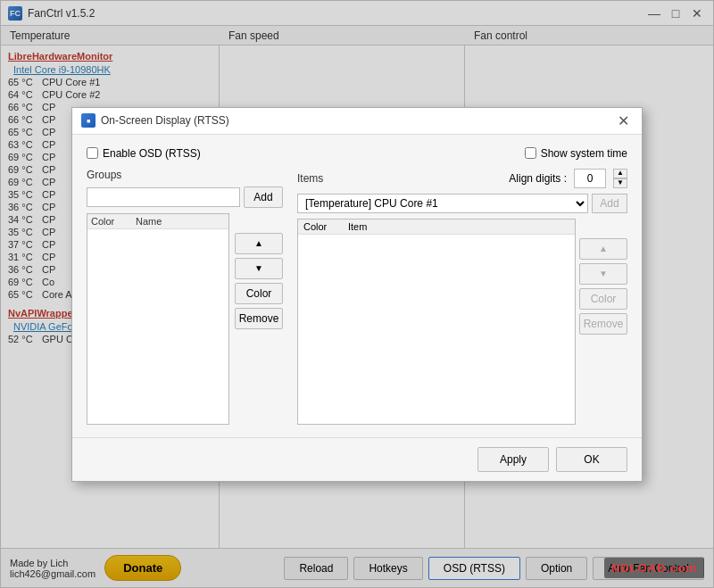 Image resolution: width=714 pixels, height=588 pixels. Describe the element at coordinates (462, 203) in the screenshot. I see `items-dropdown-row: [Temperature] CPU Core #1 Add` at that location.